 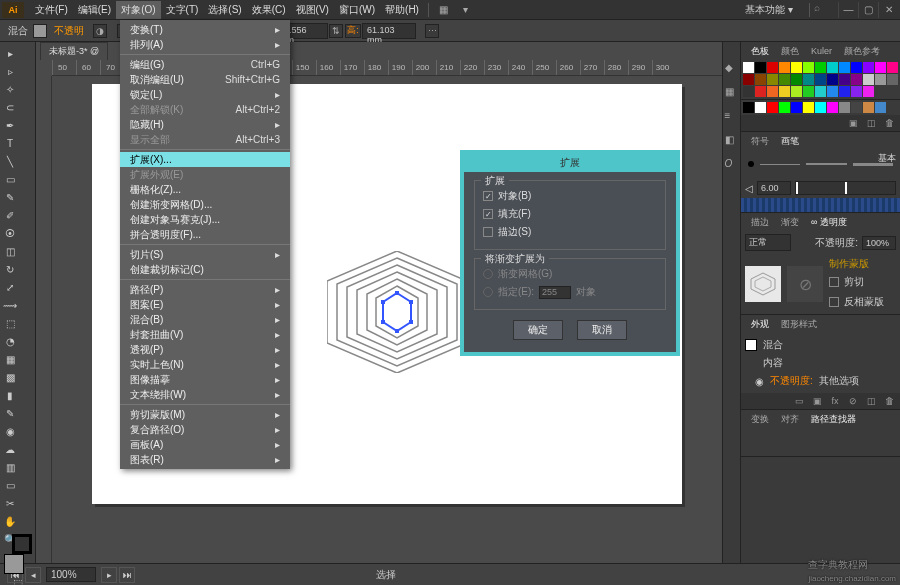 I want to click on stroke-swatch, so click(x=22, y=544).